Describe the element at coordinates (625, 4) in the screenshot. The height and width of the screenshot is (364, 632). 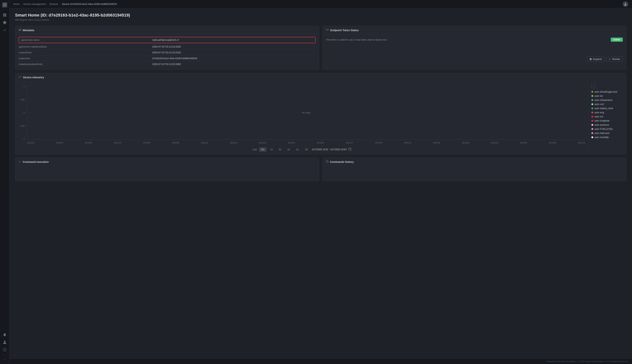
I see `topbar-right` at that location.